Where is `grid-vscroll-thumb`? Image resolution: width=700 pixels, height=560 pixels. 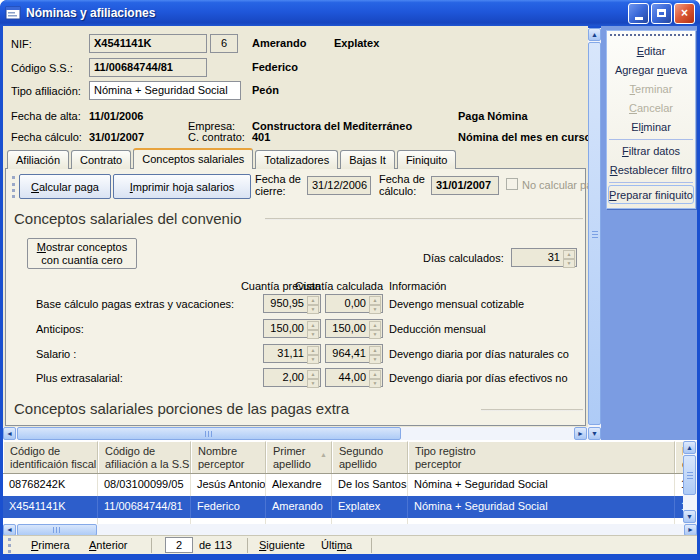
grid-vscroll-thumb is located at coordinates (690, 475).